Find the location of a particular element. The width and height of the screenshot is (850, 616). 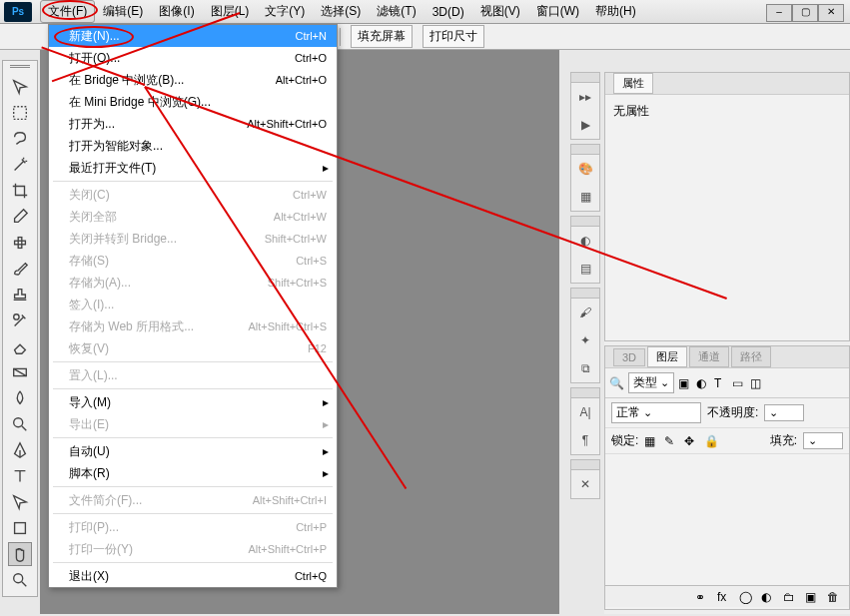

dodge-tool is located at coordinates (20, 424).